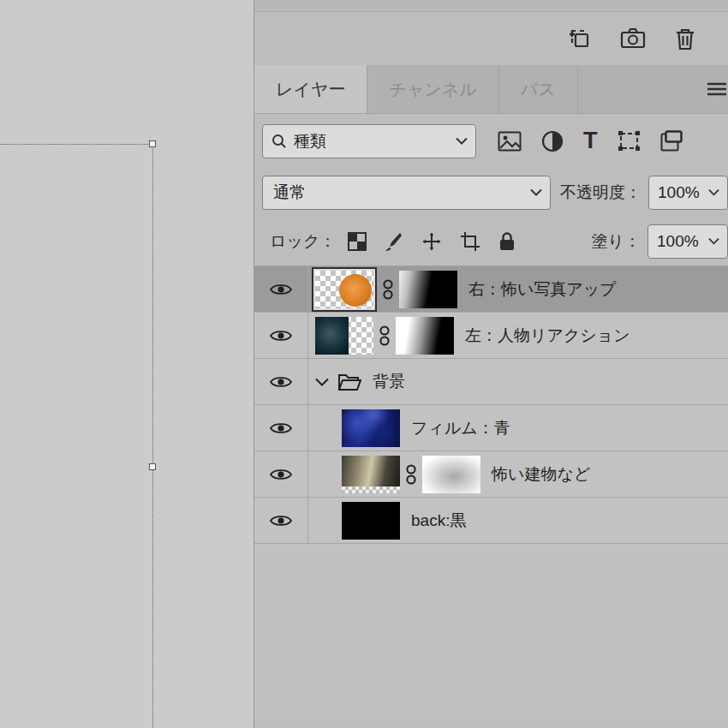  I want to click on search-icon, so click(279, 141).